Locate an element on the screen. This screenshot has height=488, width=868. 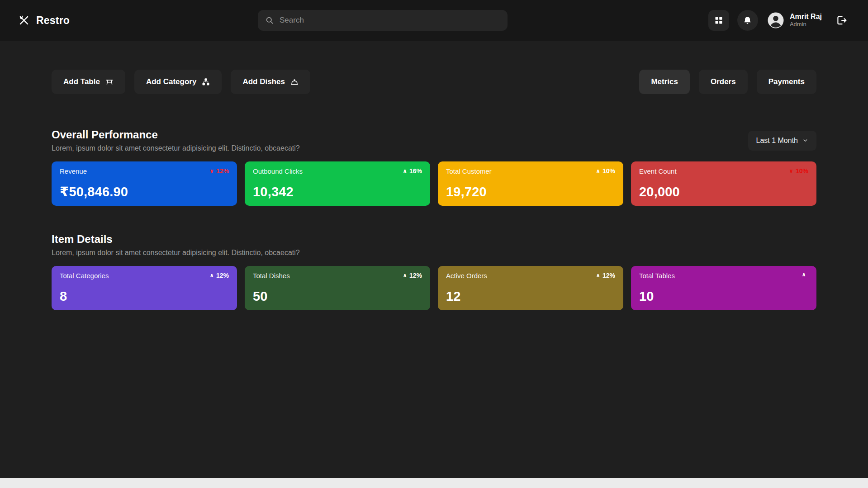
metric-trend: ∧ is located at coordinates (805, 275).